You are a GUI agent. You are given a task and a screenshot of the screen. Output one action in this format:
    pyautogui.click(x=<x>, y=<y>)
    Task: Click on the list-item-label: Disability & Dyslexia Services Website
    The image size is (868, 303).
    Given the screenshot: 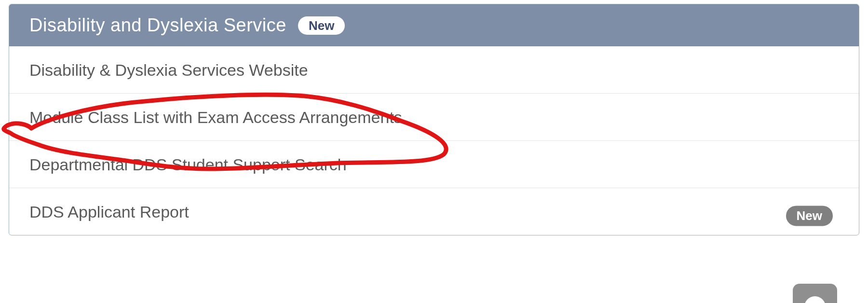 What is the action you would take?
    pyautogui.click(x=169, y=70)
    